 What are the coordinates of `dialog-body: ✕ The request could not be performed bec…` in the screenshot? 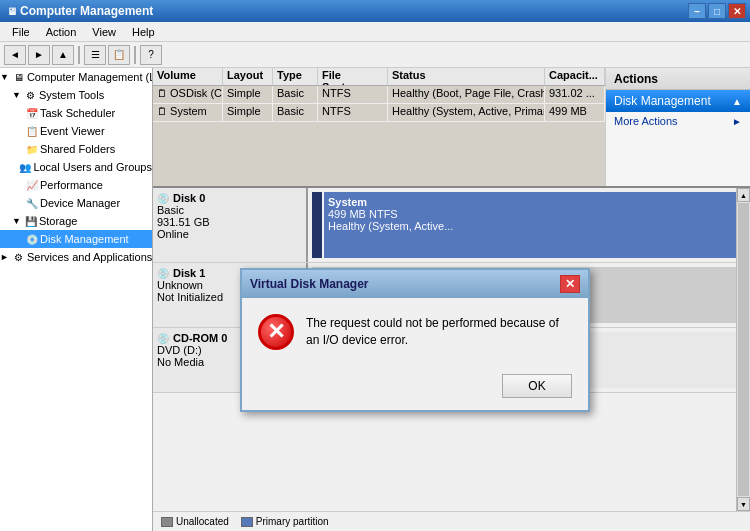 It's located at (415, 332).